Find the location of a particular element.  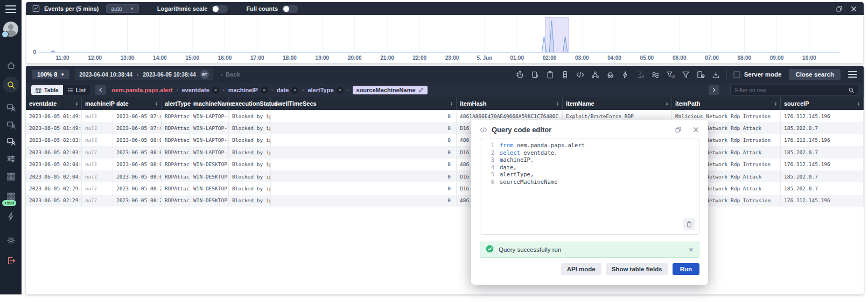

export-plus-icon is located at coordinates (701, 74).